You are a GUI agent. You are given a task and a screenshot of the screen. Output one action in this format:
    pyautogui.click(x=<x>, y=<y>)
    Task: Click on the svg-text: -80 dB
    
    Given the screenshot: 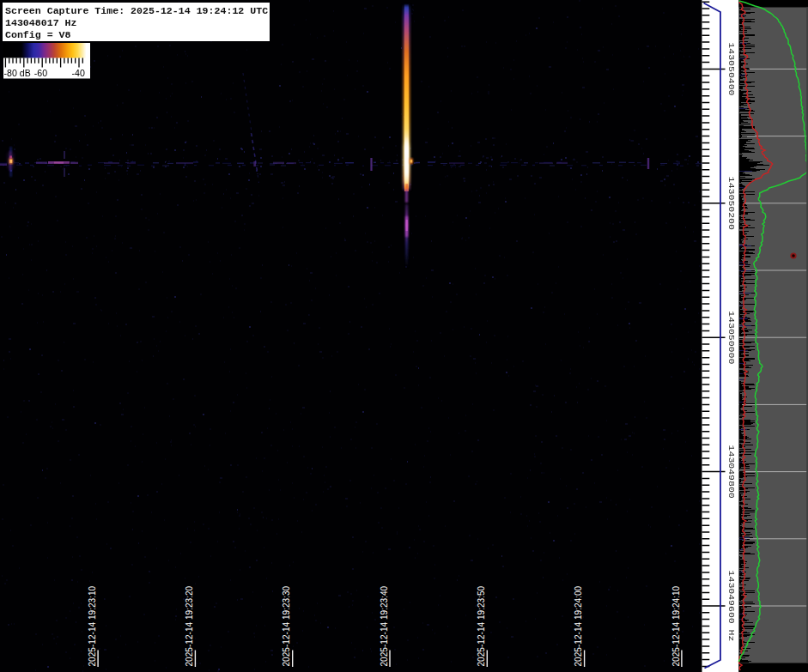 What is the action you would take?
    pyautogui.click(x=17, y=73)
    